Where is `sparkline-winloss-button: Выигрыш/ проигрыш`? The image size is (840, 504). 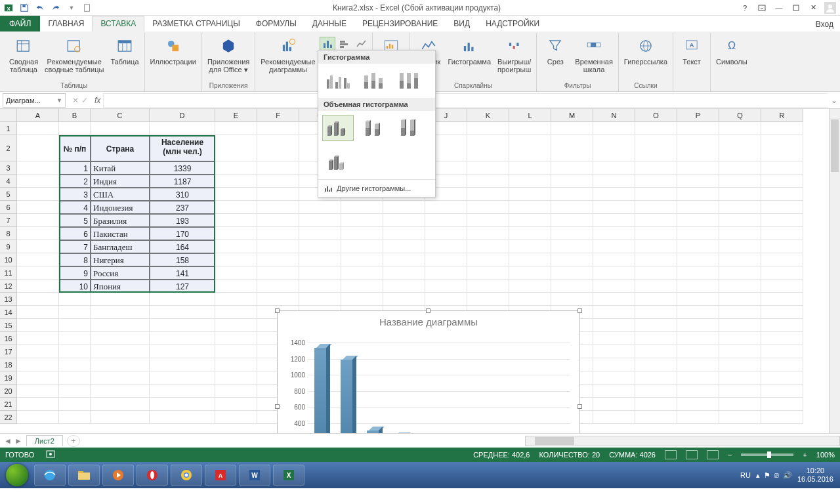 sparkline-winloss-button: Выигрыш/ проигрыш is located at coordinates (514, 54).